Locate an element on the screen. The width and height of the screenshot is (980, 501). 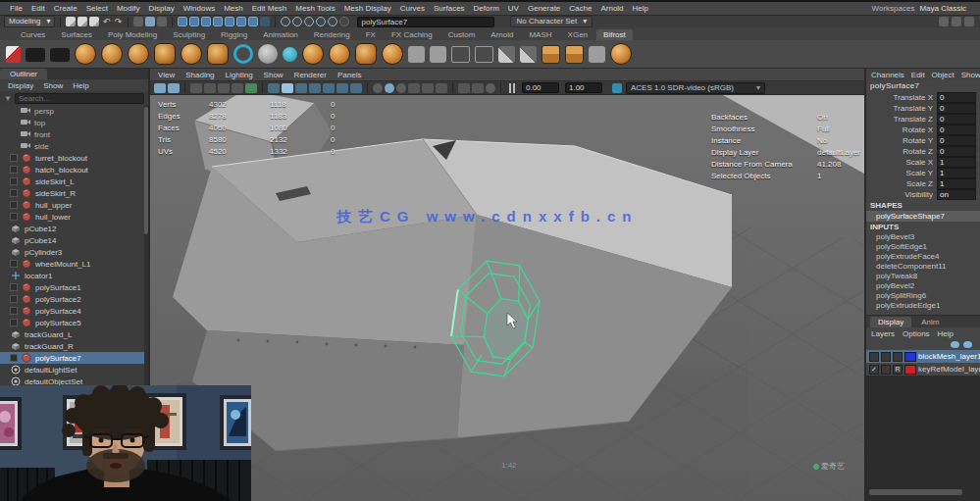
outliner-item-turret-blockout: turret_blockout is located at coordinates (75, 158).